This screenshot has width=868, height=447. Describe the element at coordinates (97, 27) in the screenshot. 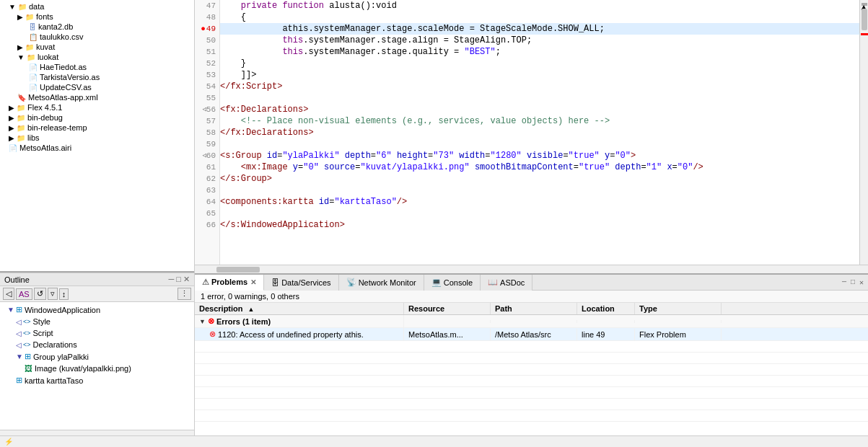

I see `tree-item-kanta2db: 🗄 kanta2.db` at that location.